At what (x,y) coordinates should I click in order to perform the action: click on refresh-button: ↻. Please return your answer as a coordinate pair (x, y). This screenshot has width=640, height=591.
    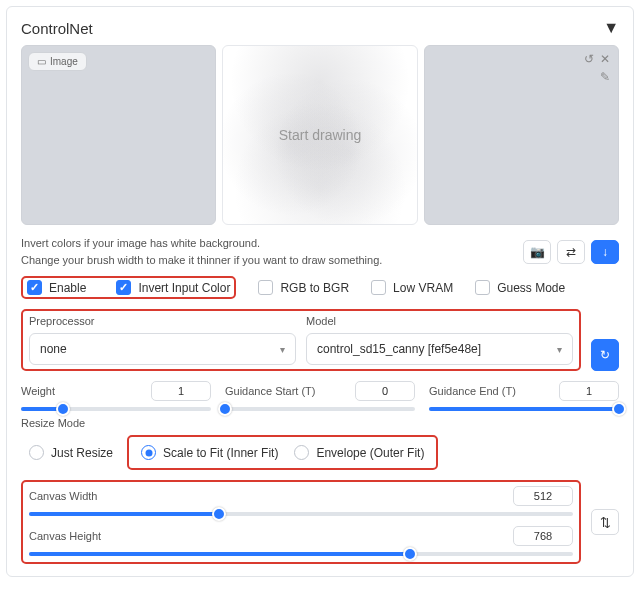
    Looking at the image, I should click on (605, 355).